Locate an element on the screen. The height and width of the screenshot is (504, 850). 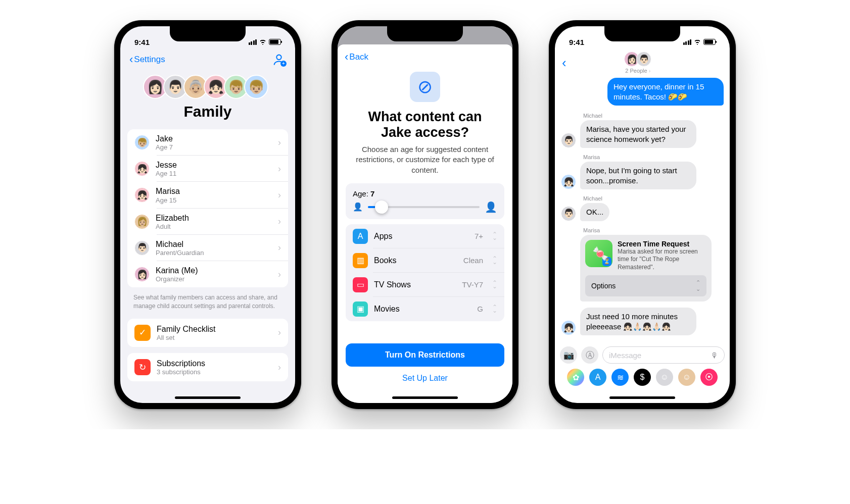
screen-time-request-card: ⏳ Screen Time Request Marisa asked for m… is located at coordinates (646, 269).